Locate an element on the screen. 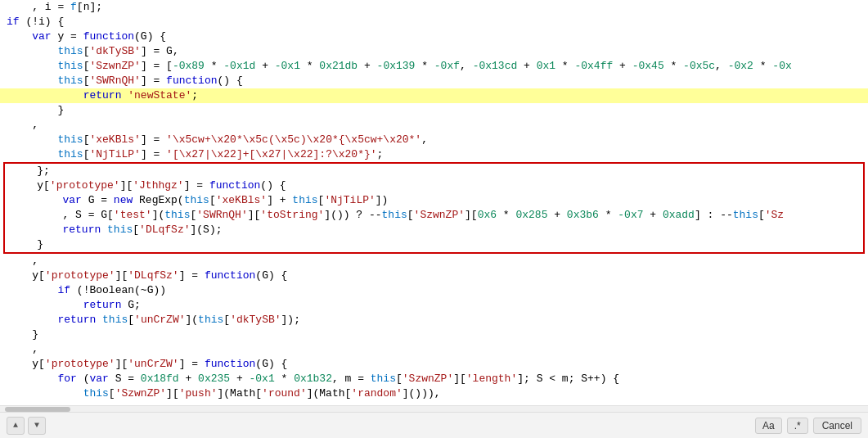 The height and width of the screenshot is (438, 868). code-line: this['dkTySB'] = G, is located at coordinates (434, 52).